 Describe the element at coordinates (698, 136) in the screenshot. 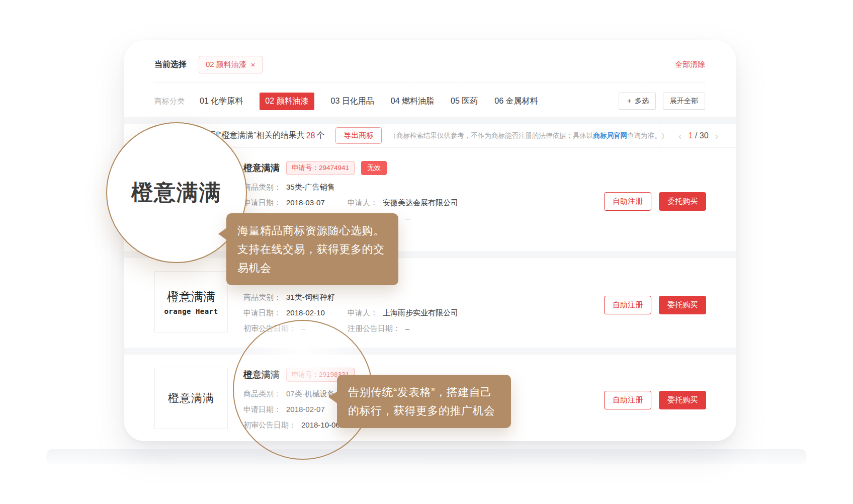

I see `pagination: ‹ 1 / 30 ›` at that location.